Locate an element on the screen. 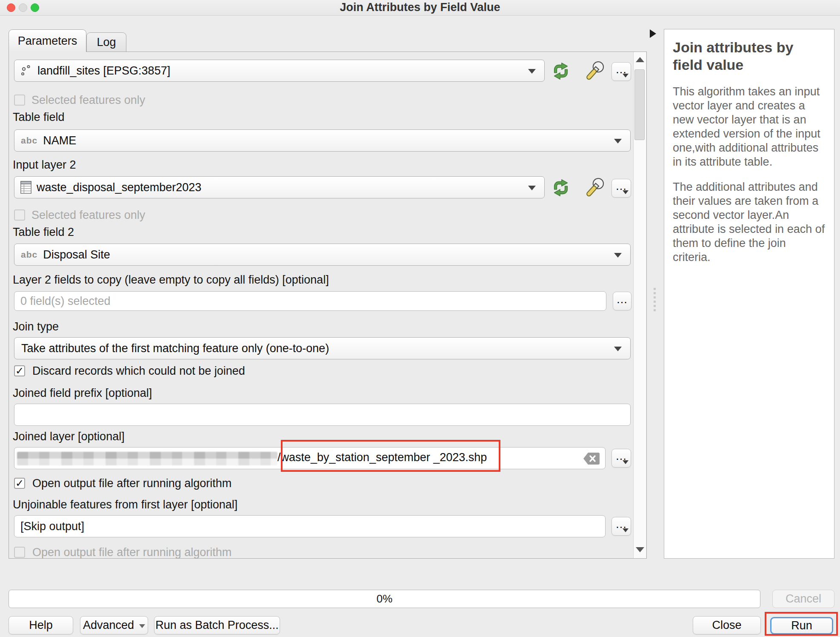 The image size is (840, 637). discard-records-label: Discard records which could not be joine… is located at coordinates (139, 371).